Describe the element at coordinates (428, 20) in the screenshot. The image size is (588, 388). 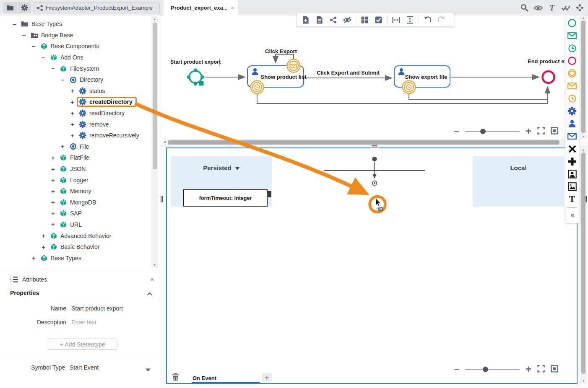
I see `undo-icon` at that location.